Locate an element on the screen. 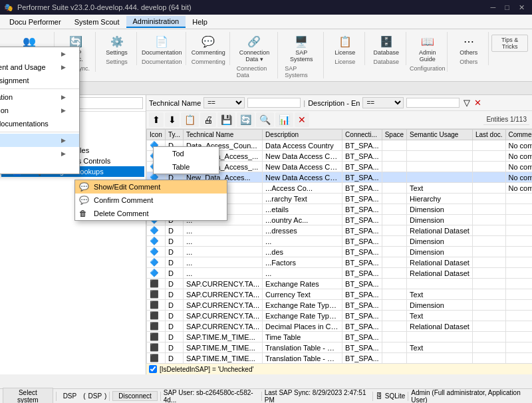 This screenshot has height=403, width=532. cell-comment1 is located at coordinates (519, 316).